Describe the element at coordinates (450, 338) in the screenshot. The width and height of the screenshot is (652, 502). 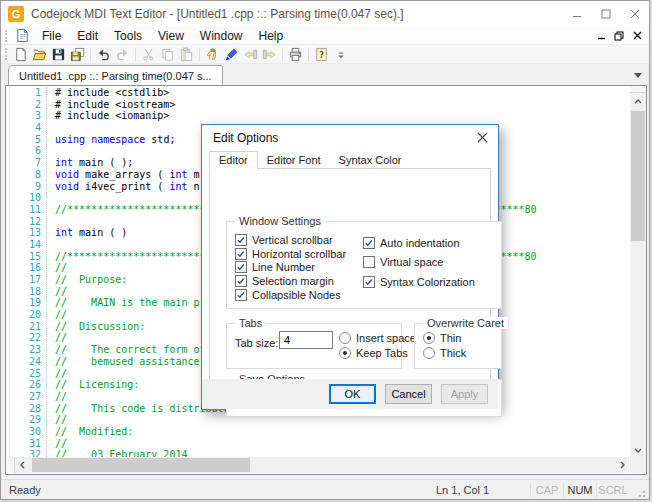
I see `radio-label: Thin` at that location.